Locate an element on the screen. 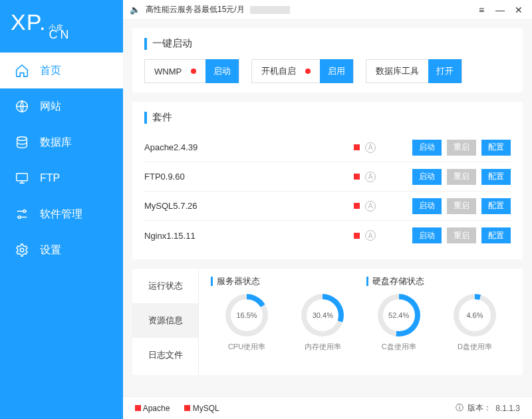  gauge: 52.4%C盘使用率 is located at coordinates (399, 323).